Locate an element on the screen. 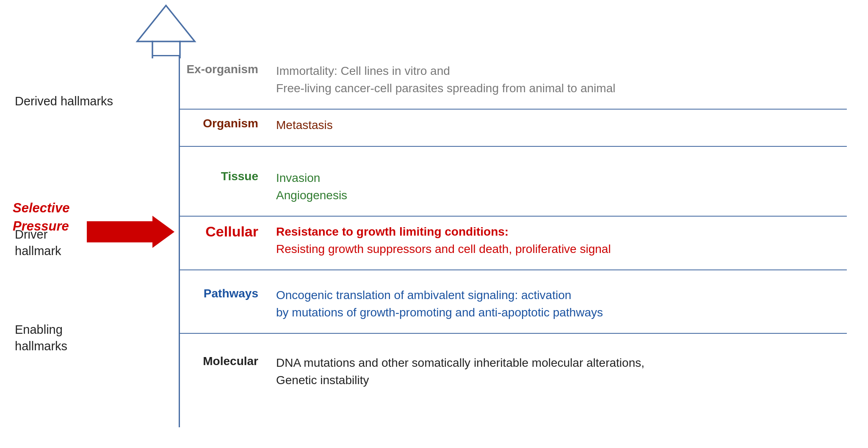  label-molecular: Molecular is located at coordinates (221, 357).